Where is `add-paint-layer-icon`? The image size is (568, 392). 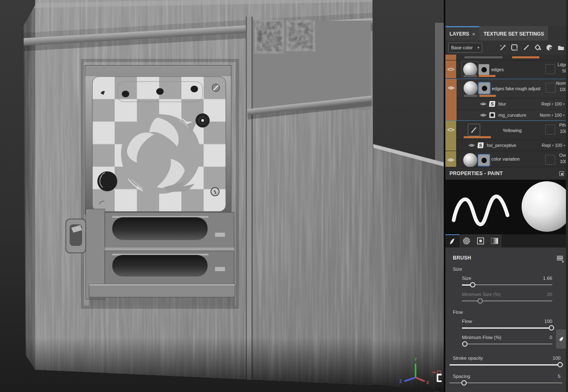
add-paint-layer-icon is located at coordinates (526, 48).